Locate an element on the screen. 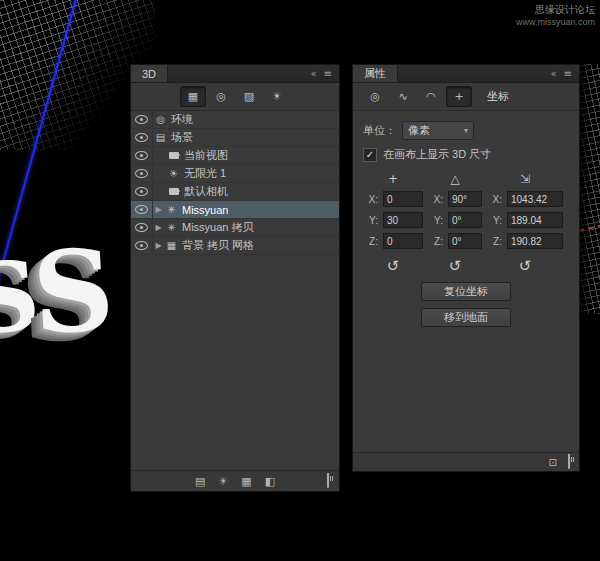  filter-lights-button: ☀ is located at coordinates (277, 96).